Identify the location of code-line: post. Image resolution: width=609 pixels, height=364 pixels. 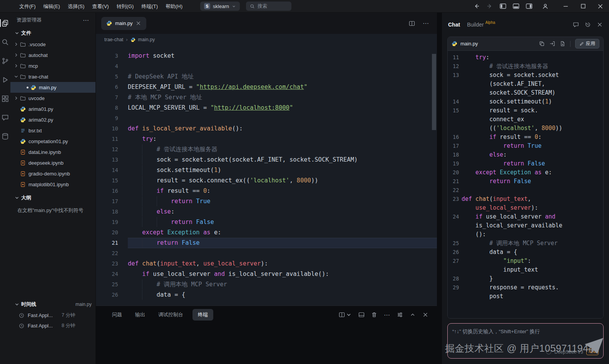
(525, 296).